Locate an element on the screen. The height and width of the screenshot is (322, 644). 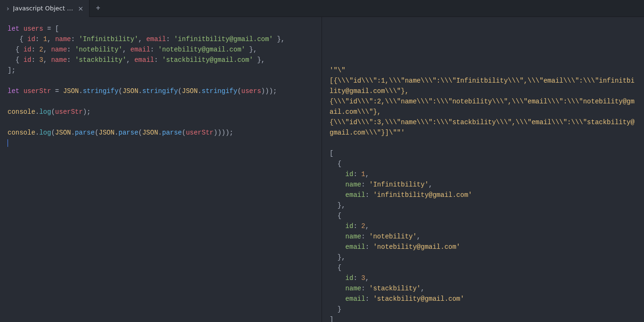
var-users: users is located at coordinates (33, 29).